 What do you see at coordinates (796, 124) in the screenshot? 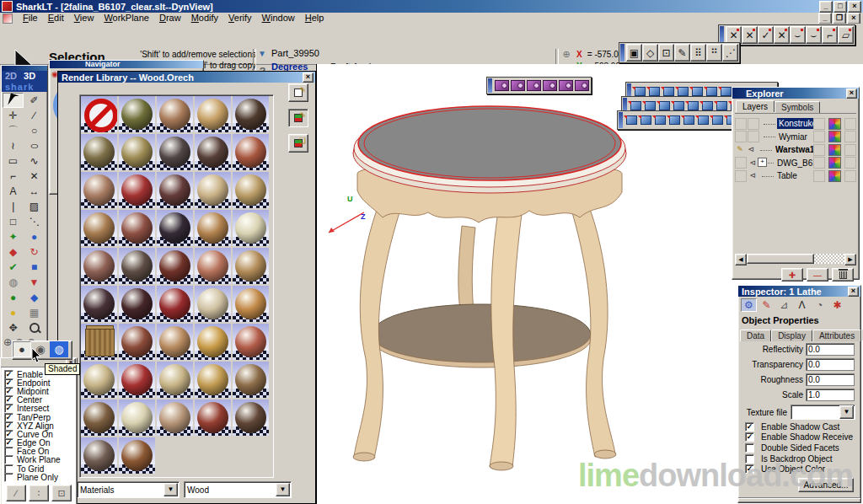
I see `layer-row: Konstrukcja` at bounding box center [796, 124].